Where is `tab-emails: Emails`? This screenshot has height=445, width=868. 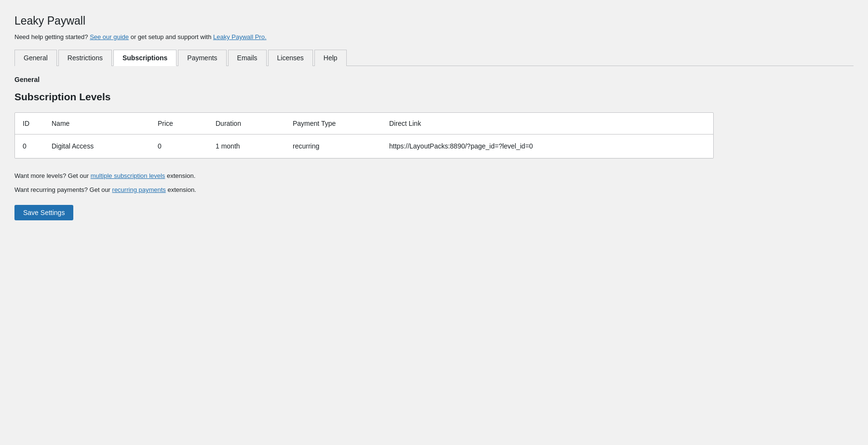 tab-emails: Emails is located at coordinates (247, 58).